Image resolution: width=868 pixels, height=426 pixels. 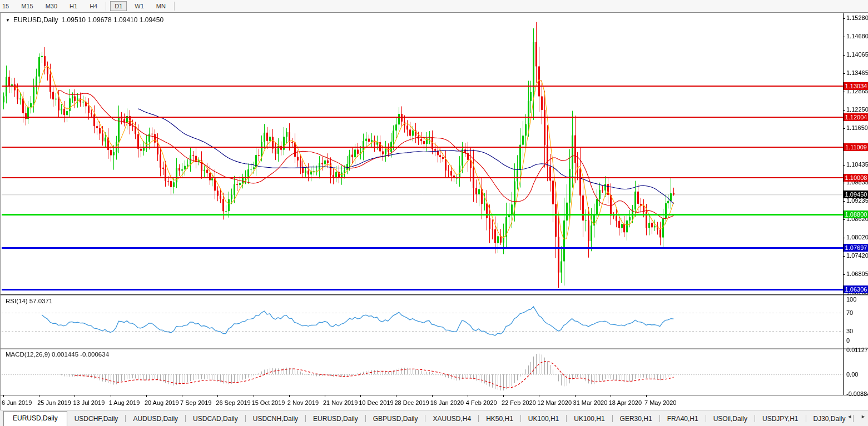 What do you see at coordinates (857, 350) in the screenshot?
I see `macd-scale-label: 0.011277` at bounding box center [857, 350].